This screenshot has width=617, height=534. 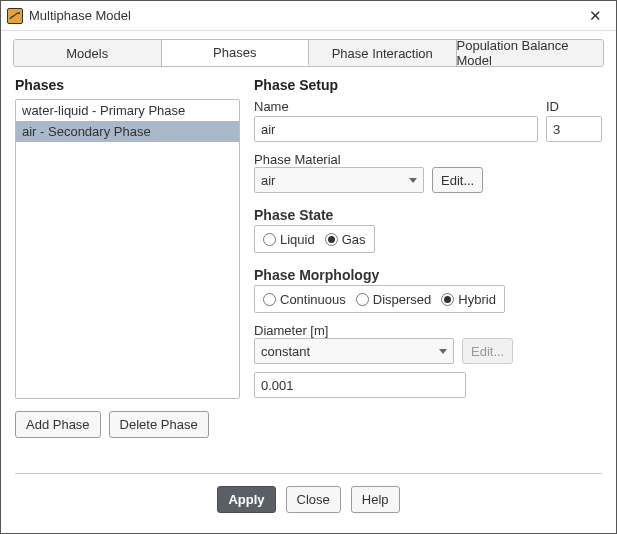 What do you see at coordinates (298, 240) in the screenshot?
I see `radio-label: Liquid` at bounding box center [298, 240].